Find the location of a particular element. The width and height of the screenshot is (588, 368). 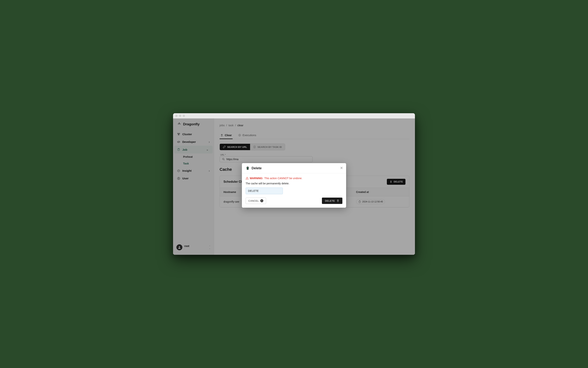

cancel-label: CANCEL is located at coordinates (254, 201).